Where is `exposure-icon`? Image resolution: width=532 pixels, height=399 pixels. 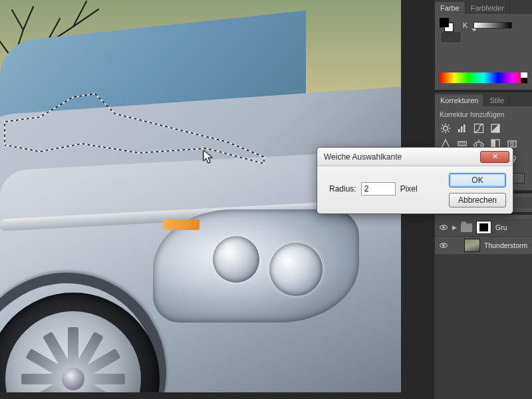 exposure-icon is located at coordinates (495, 128).